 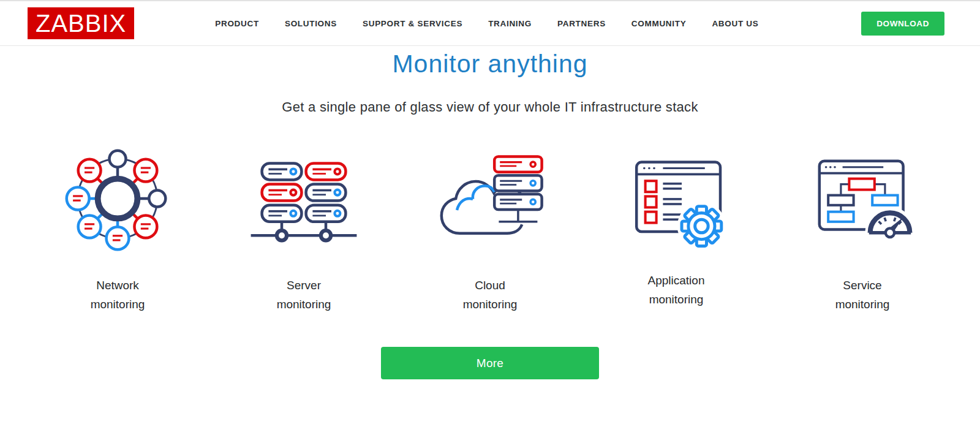 What do you see at coordinates (118, 229) in the screenshot?
I see `feature-network-monitoring: Network monitoring` at bounding box center [118, 229].